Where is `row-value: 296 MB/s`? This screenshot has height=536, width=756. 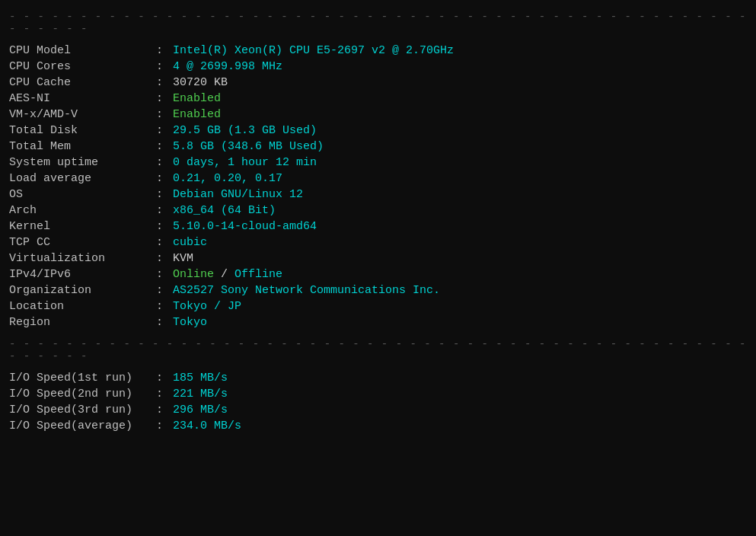 row-value: 296 MB/s is located at coordinates (460, 410).